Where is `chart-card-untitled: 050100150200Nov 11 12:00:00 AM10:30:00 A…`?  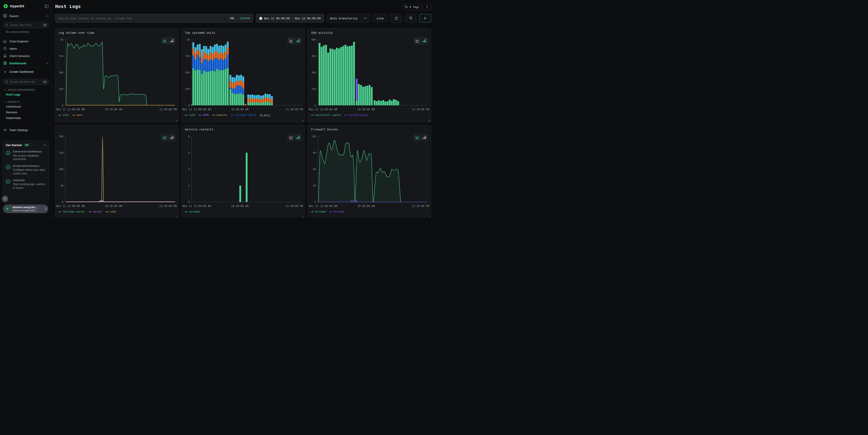
chart-card-untitled: 050100150200Nov 11 12:00:00 AM10:30:00 A… is located at coordinates (117, 171).